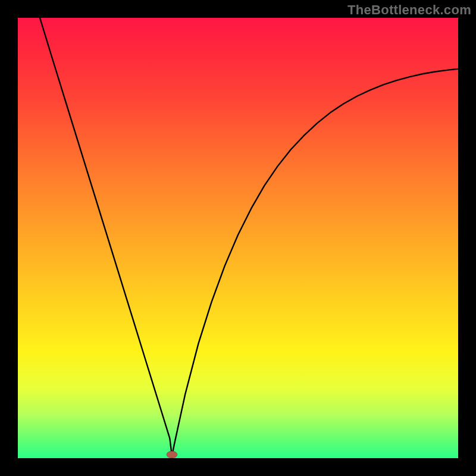  Describe the element at coordinates (409, 10) in the screenshot. I see `watermark-text: TheBottleneck.com` at that location.